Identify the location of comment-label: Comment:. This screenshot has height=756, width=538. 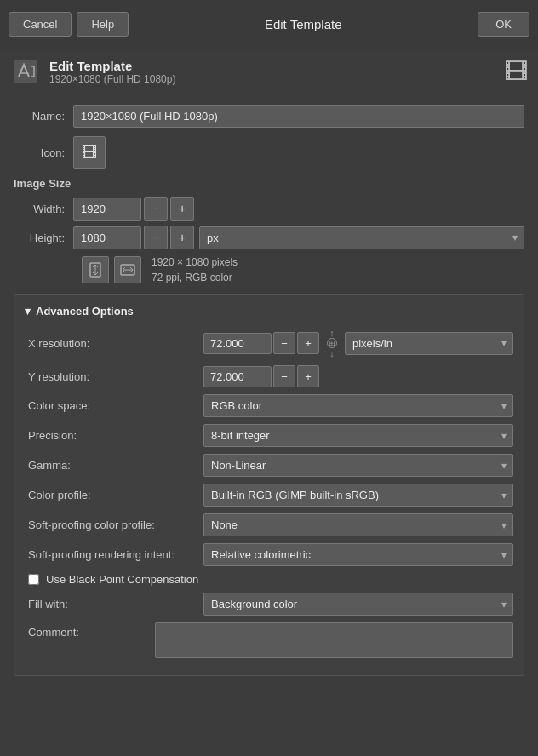
(90, 630).